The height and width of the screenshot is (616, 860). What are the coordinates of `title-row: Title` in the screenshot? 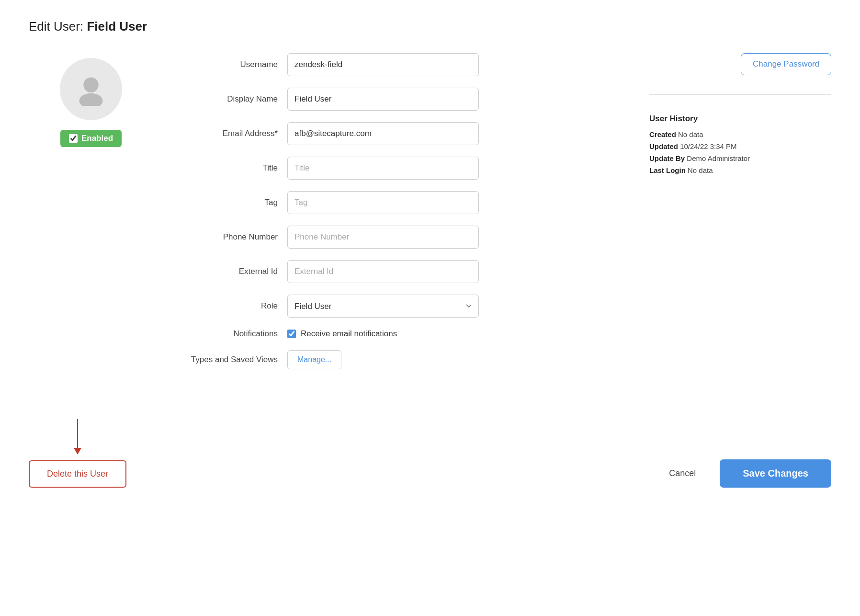 It's located at (401, 168).